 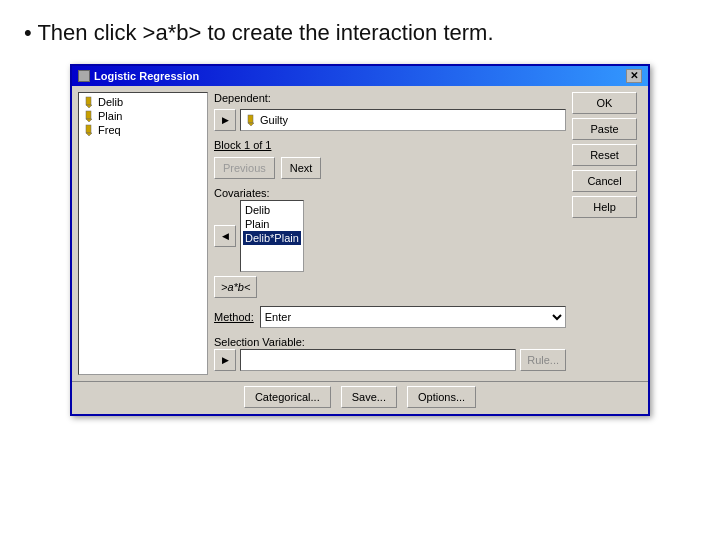 I want to click on categorical-button: Categorical..., so click(x=288, y=397).